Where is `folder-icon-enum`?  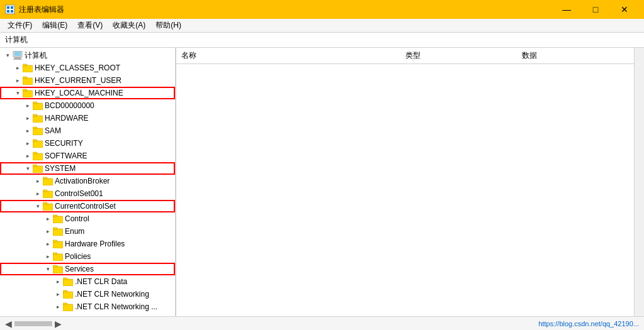 folder-icon-enum is located at coordinates (58, 231).